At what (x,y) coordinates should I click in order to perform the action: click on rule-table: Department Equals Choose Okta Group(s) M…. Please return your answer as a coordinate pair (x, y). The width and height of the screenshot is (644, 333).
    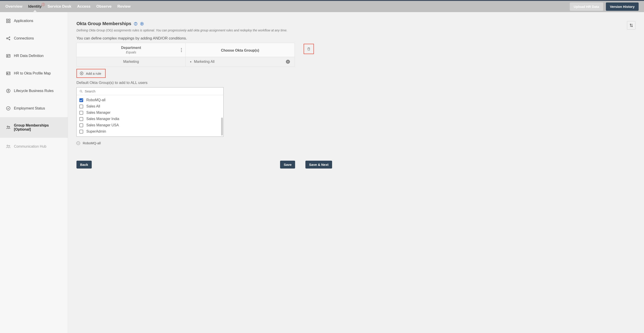
    Looking at the image, I should click on (186, 55).